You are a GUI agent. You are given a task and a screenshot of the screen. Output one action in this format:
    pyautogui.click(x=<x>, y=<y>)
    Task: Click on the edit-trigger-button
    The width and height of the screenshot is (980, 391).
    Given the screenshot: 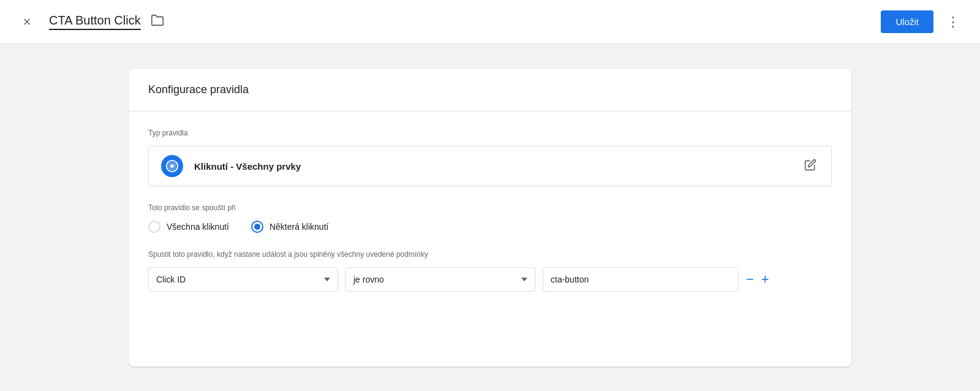 What is the action you would take?
    pyautogui.click(x=810, y=167)
    